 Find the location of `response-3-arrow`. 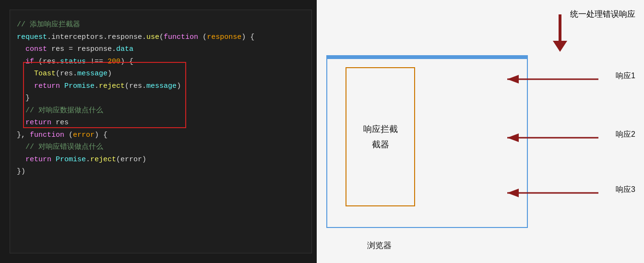

response-3-arrow is located at coordinates (553, 194).